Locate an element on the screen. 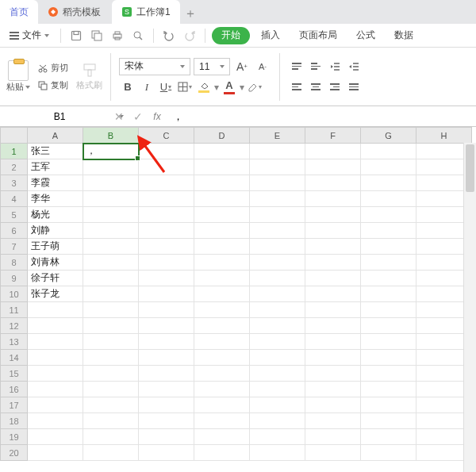 The width and height of the screenshot is (476, 472). cell-A13 is located at coordinates (56, 342).